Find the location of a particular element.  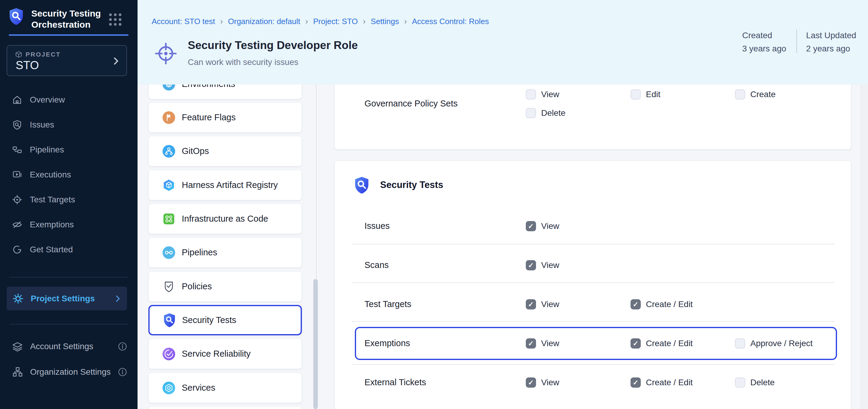

permission-row-label: External Tickets is located at coordinates (396, 382).